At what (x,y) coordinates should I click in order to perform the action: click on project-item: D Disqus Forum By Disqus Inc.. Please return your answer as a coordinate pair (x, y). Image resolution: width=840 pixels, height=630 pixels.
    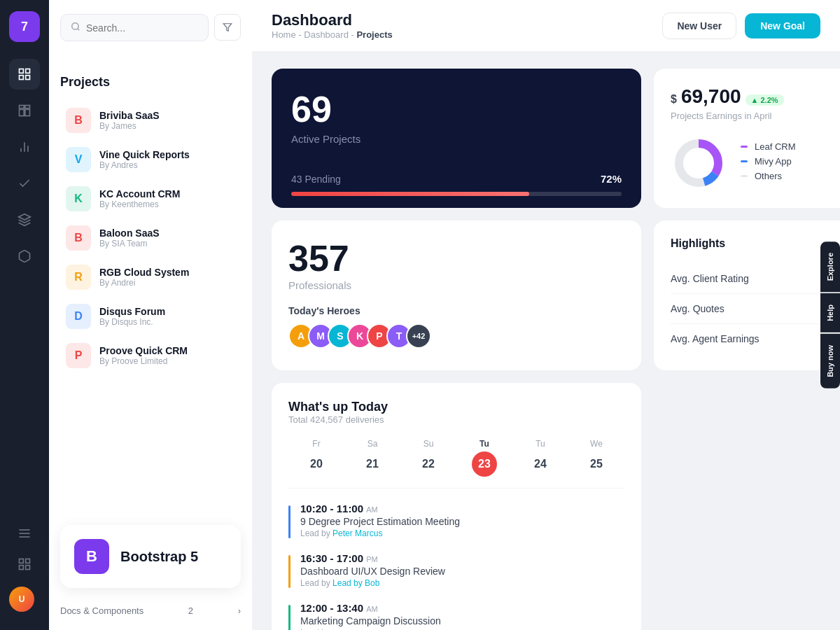
    Looking at the image, I should click on (150, 316).